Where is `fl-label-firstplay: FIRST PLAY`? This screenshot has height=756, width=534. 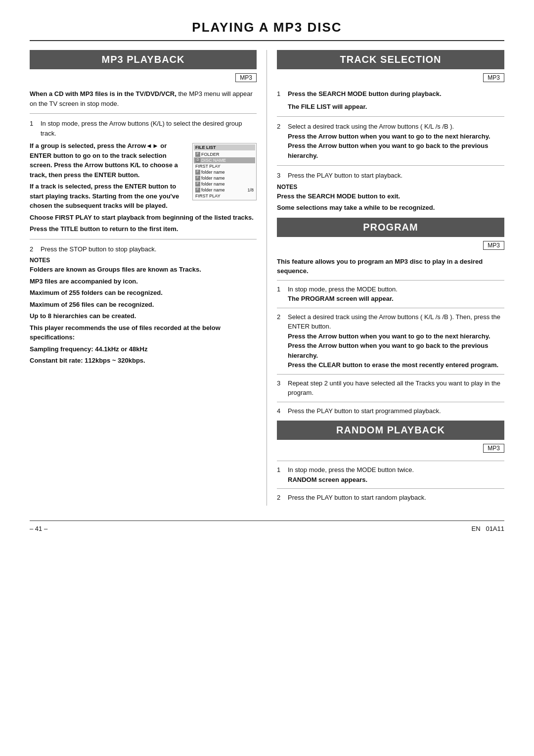
fl-label-firstplay: FIRST PLAY is located at coordinates (208, 166).